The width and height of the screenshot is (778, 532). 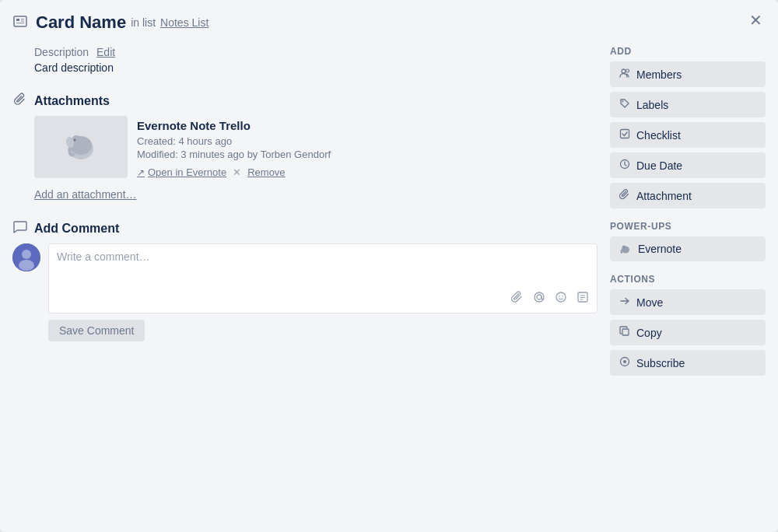 What do you see at coordinates (316, 52) in the screenshot?
I see `description-row: Description Edit` at bounding box center [316, 52].